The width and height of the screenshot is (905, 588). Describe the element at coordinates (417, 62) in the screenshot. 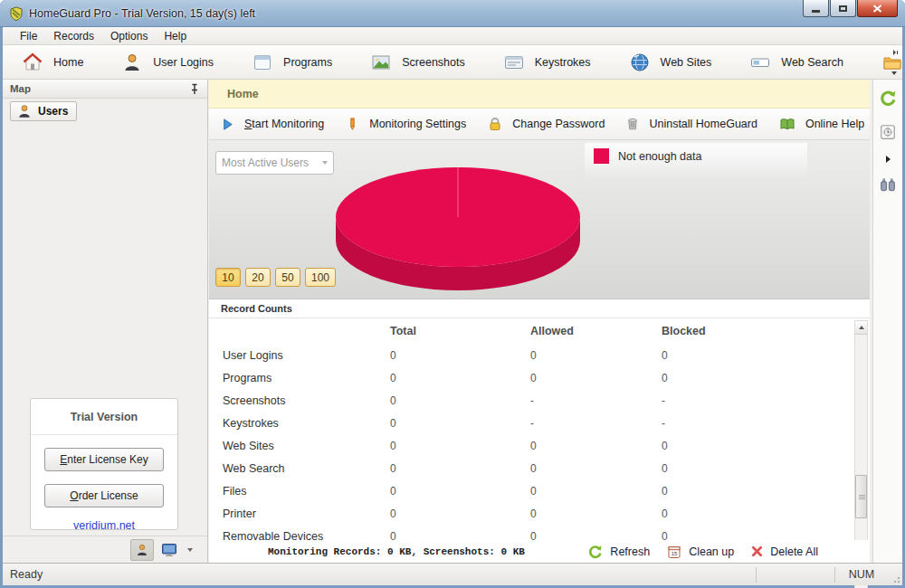

I see `toolbar-screenshots: Screenshots` at that location.